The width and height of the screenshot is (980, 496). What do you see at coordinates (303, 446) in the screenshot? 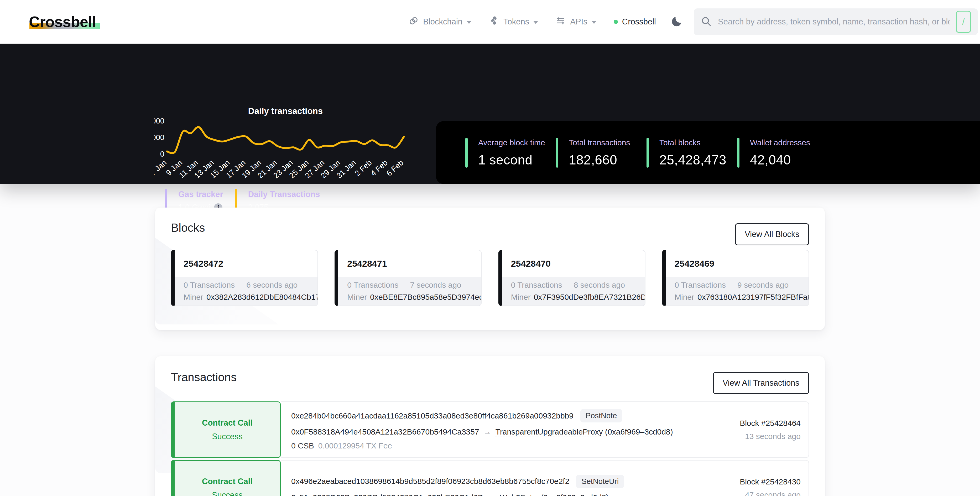
I see `transaction-value: 0 CSB` at bounding box center [303, 446].